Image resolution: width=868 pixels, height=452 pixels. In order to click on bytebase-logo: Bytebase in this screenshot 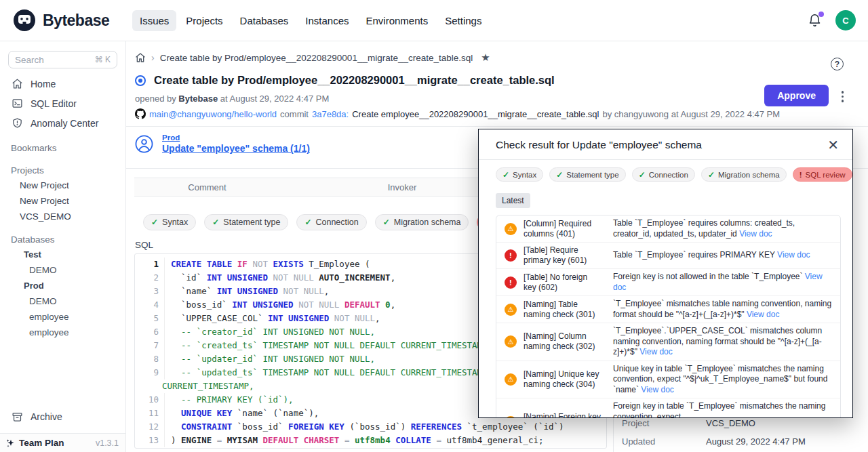, I will do `click(72, 20)`.